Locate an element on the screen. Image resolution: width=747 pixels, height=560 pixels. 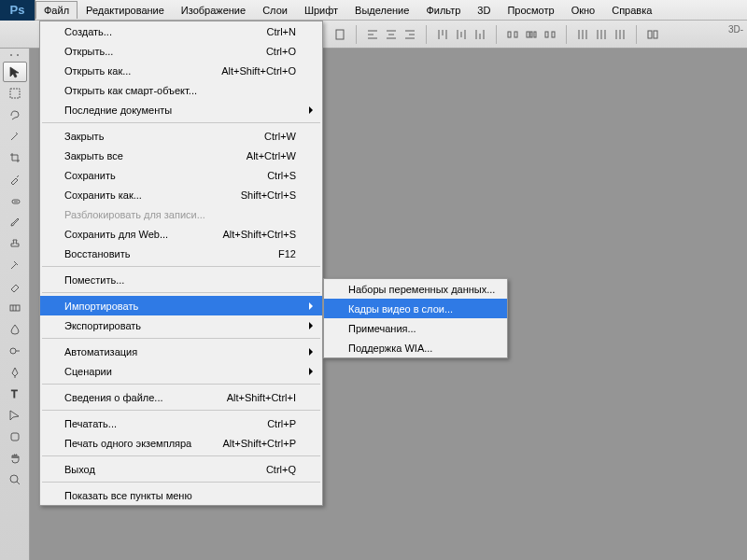
menu-item: Открыть...Ctrl+O is located at coordinates (181, 50).